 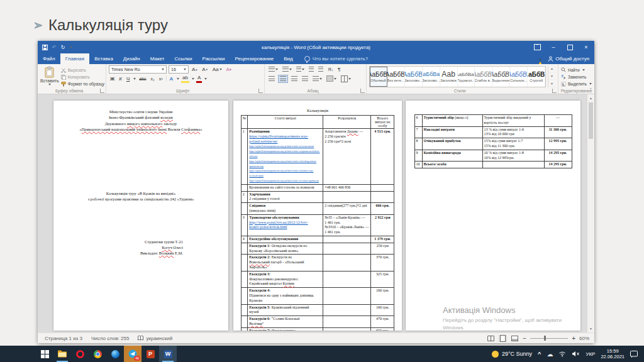 I want to click on taskbar-start-button, so click(x=45, y=354).